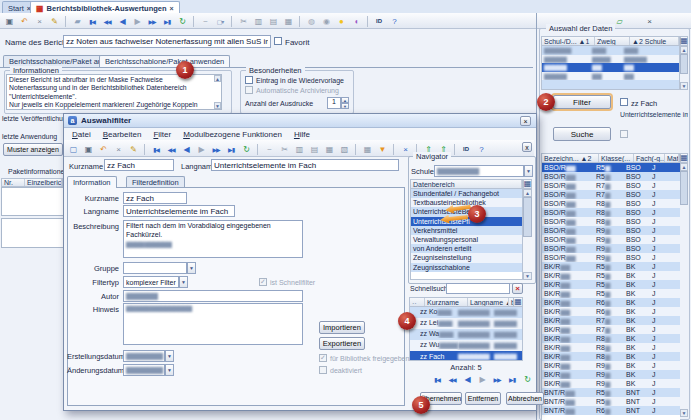  What do you see at coordinates (167, 42) in the screenshot?
I see `report-name-input` at bounding box center [167, 42].